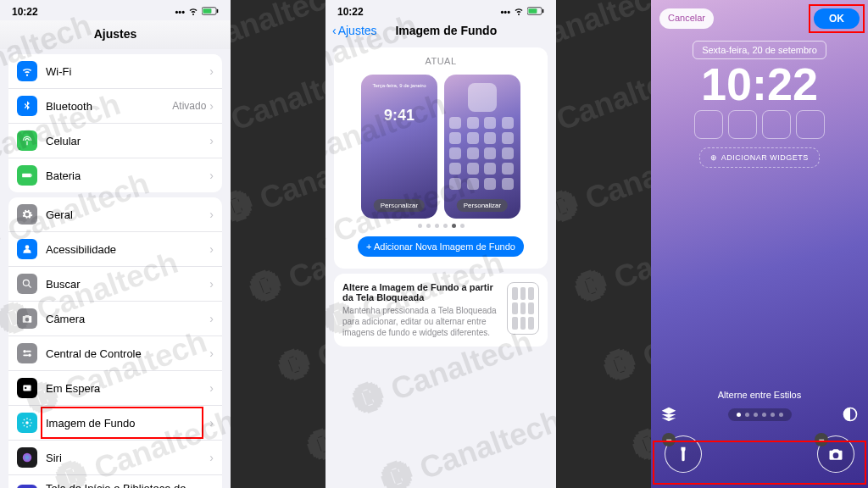  What do you see at coordinates (127, 215) in the screenshot?
I see `row-label: Geral` at bounding box center [127, 215].